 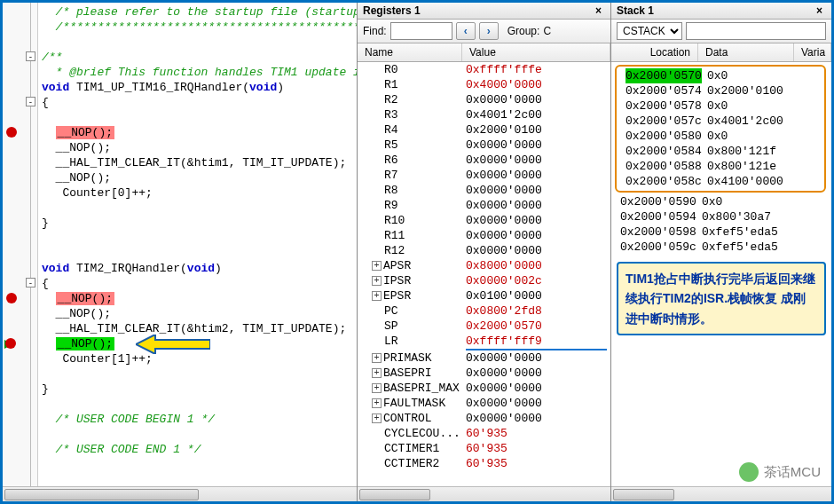 What do you see at coordinates (466, 31) in the screenshot?
I see `find-prev-button: ‹` at bounding box center [466, 31].